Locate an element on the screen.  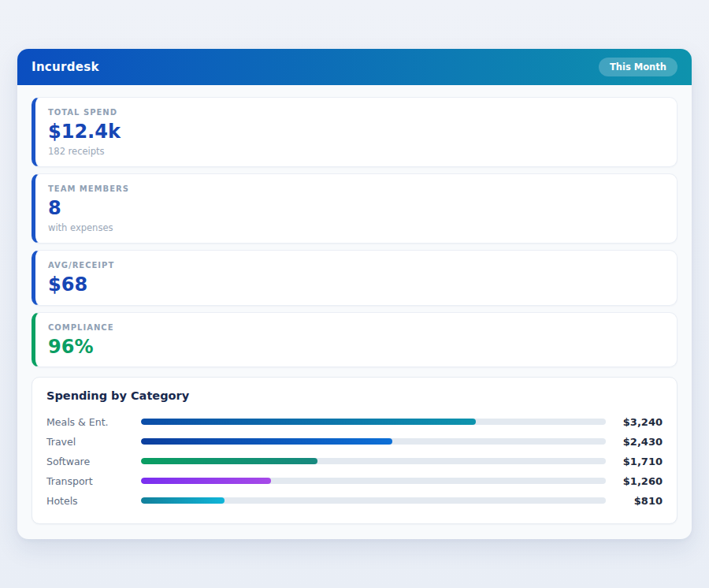
chart-title: Spending by Category is located at coordinates (354, 396).